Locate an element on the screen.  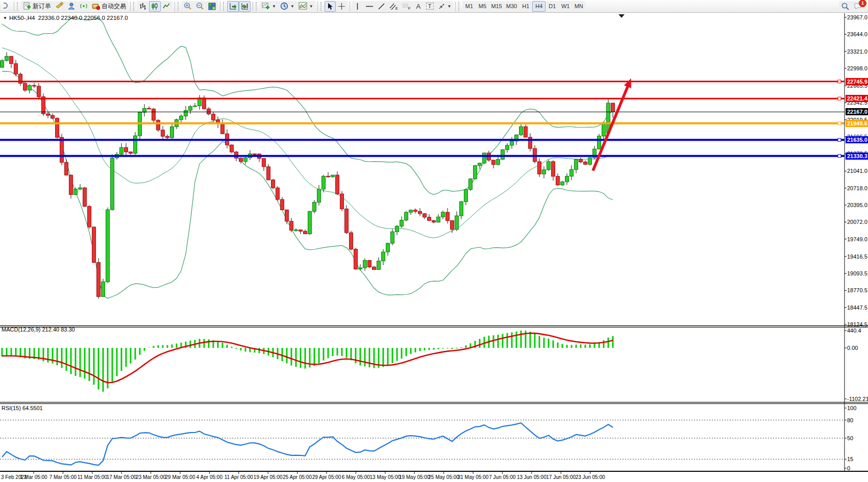
timeframe-h4-button: H4 is located at coordinates (539, 6).